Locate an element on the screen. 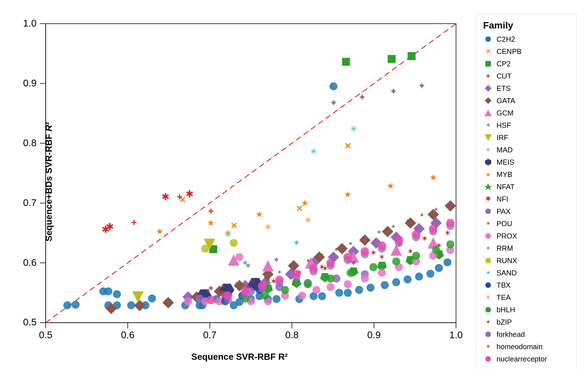  gcm-icon is located at coordinates (488, 113).